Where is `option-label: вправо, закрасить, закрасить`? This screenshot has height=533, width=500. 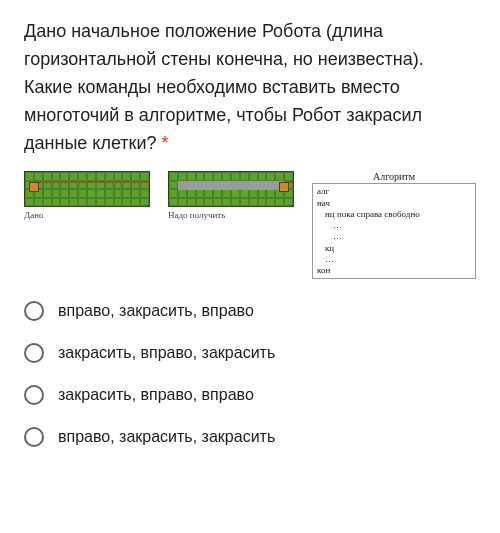
option-label: вправо, закрасить, закрасить is located at coordinates (166, 437).